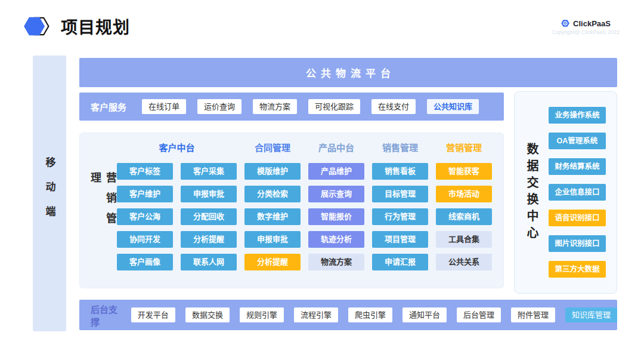 The image size is (644, 363). I want to click on module-chip: 智能报价, so click(336, 217).